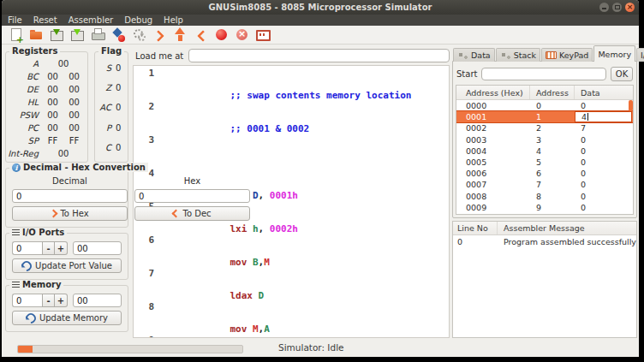 The image size is (644, 362). I want to click on load-me-at-input, so click(319, 56).